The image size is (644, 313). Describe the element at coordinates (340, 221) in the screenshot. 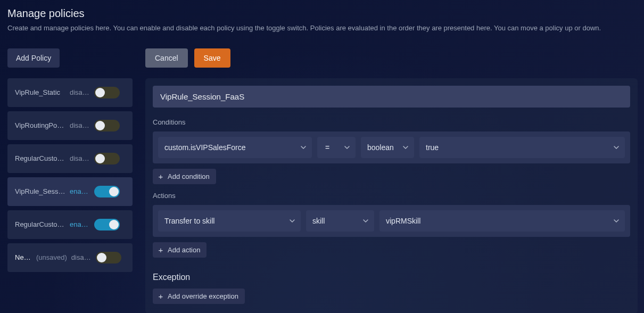

I see `action-target-type-select: skill` at that location.